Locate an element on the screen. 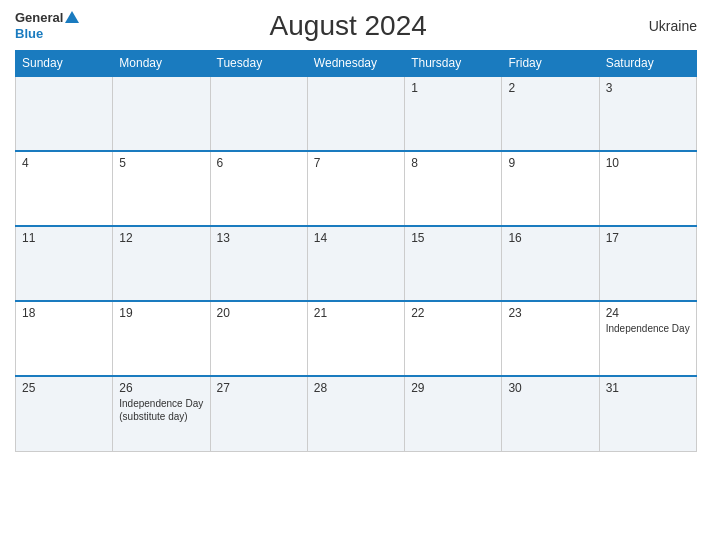 This screenshot has height=550, width=712. calendar-day-cell: 10 is located at coordinates (648, 188).